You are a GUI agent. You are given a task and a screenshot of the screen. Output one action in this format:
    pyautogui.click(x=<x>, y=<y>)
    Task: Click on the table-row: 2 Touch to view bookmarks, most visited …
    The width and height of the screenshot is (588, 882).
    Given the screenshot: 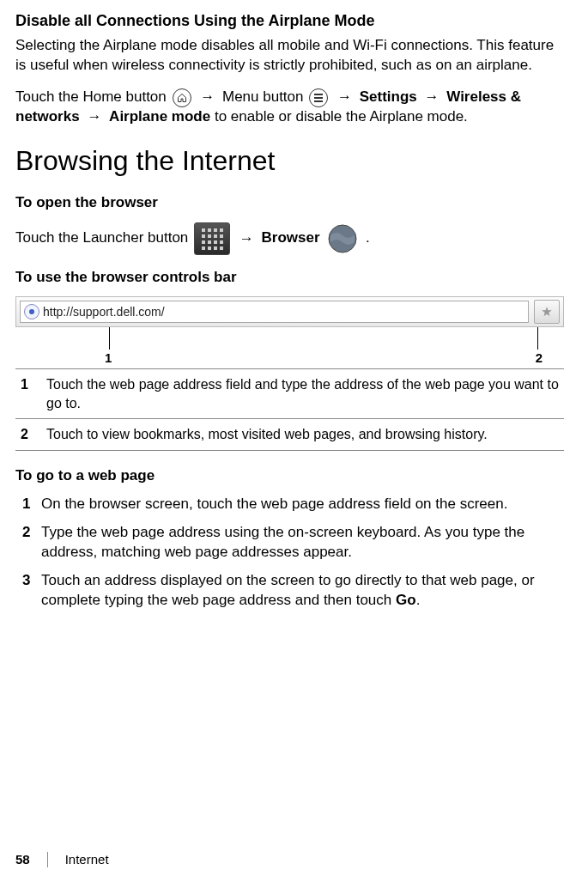 What is the action you would take?
    pyautogui.click(x=290, y=435)
    